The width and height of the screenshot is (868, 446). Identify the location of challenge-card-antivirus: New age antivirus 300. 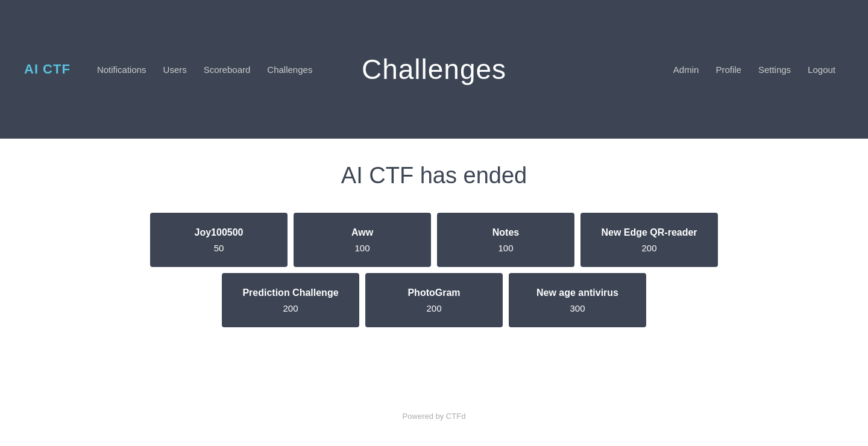
(577, 300).